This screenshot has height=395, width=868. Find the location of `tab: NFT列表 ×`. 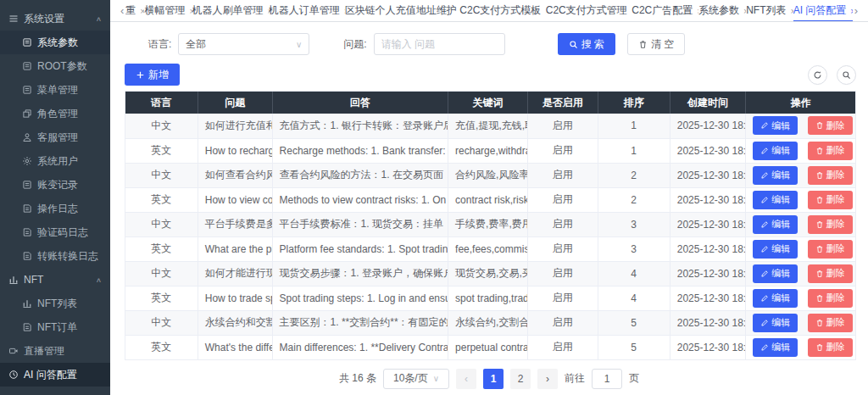

tab: NFT列表 × is located at coordinates (770, 10).